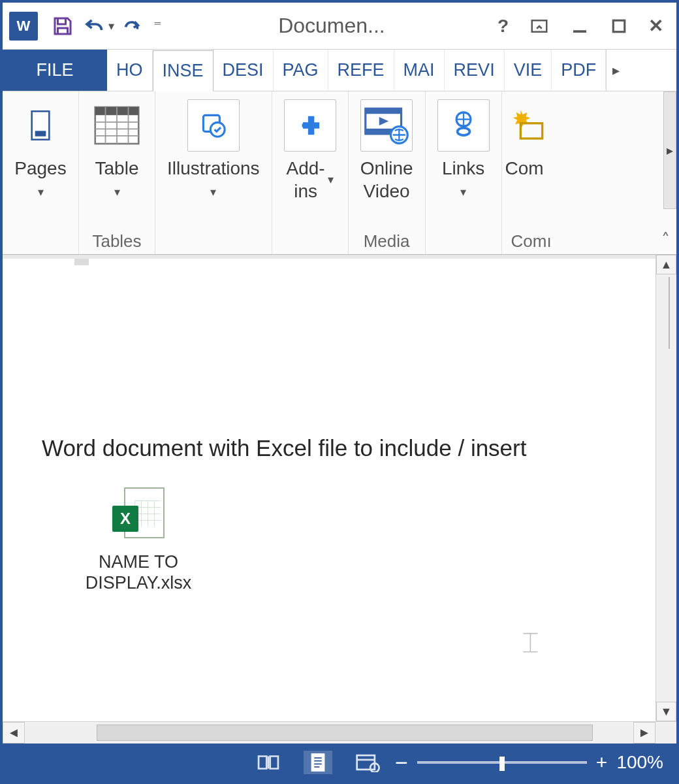 This screenshot has width=679, height=784. What do you see at coordinates (670, 150) in the screenshot?
I see `ribbon-scroll-right: ▸` at bounding box center [670, 150].